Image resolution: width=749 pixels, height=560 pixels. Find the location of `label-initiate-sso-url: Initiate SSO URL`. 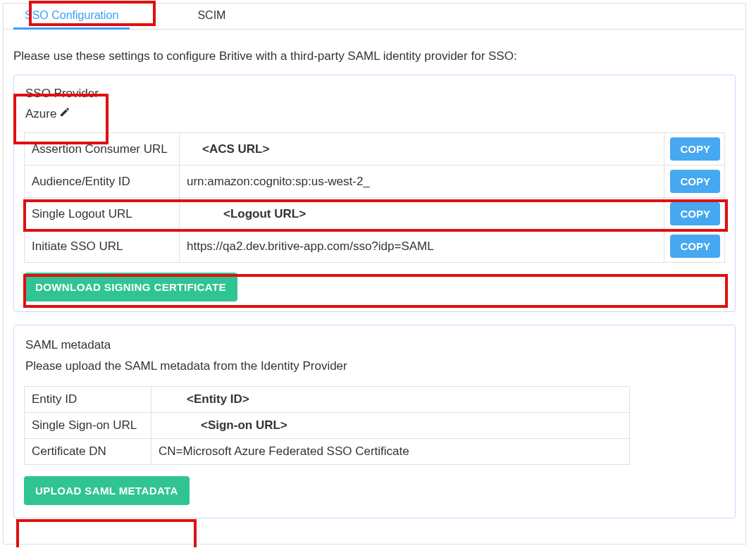

label-initiate-sso-url: Initiate SSO URL is located at coordinates (102, 247).